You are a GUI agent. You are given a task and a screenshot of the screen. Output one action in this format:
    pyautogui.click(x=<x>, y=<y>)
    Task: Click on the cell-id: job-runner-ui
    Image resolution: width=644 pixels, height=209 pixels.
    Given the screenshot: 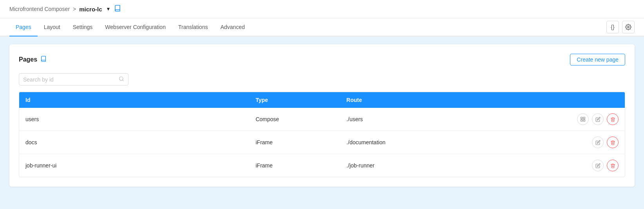 What is the action you would take?
    pyautogui.click(x=134, y=165)
    